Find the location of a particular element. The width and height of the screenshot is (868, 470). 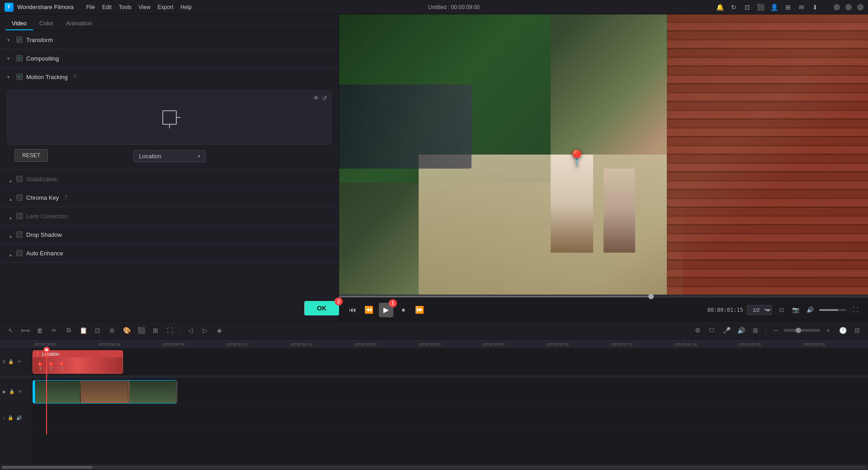

preview-timeline is located at coordinates (604, 296).